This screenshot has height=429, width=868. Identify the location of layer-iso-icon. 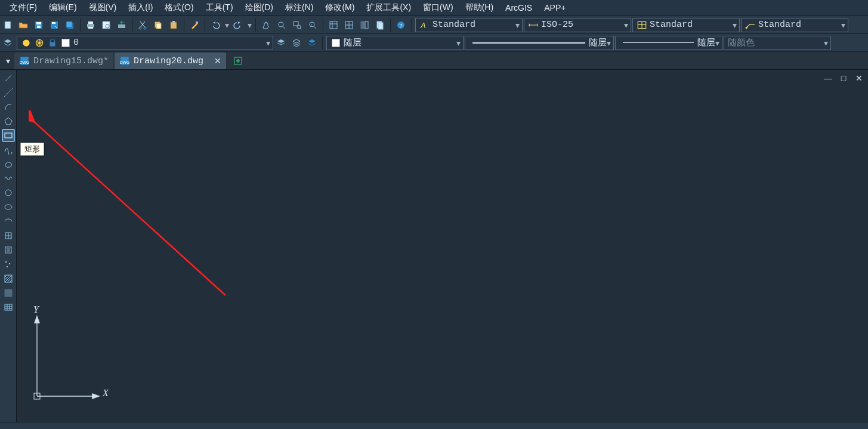
(312, 43).